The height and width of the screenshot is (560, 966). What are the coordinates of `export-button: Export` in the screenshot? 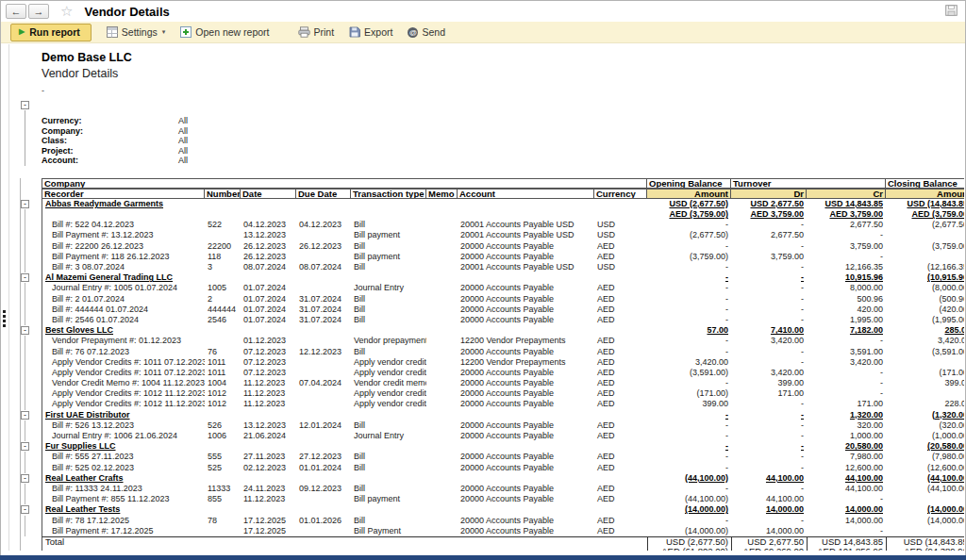 It's located at (371, 32).